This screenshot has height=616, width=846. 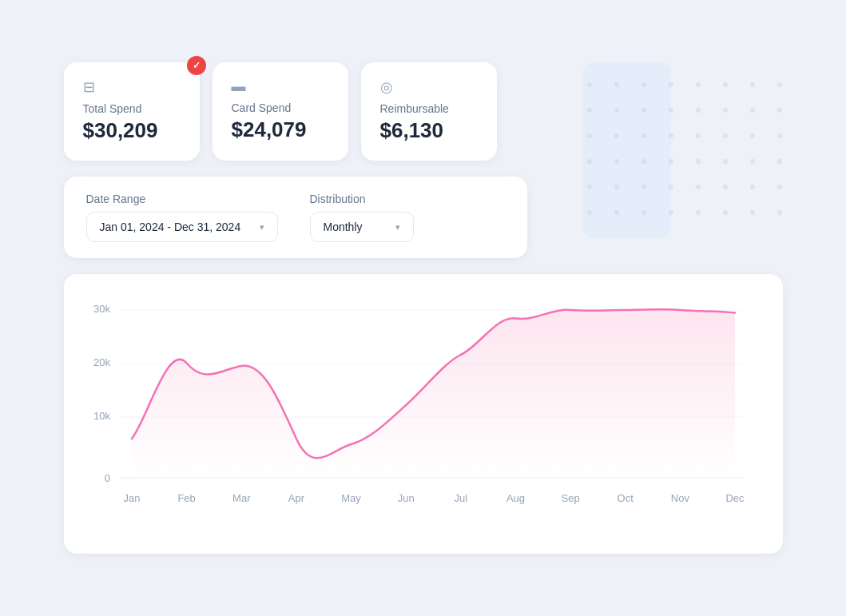 I want to click on card-spend-label: Card Spend, so click(x=280, y=108).